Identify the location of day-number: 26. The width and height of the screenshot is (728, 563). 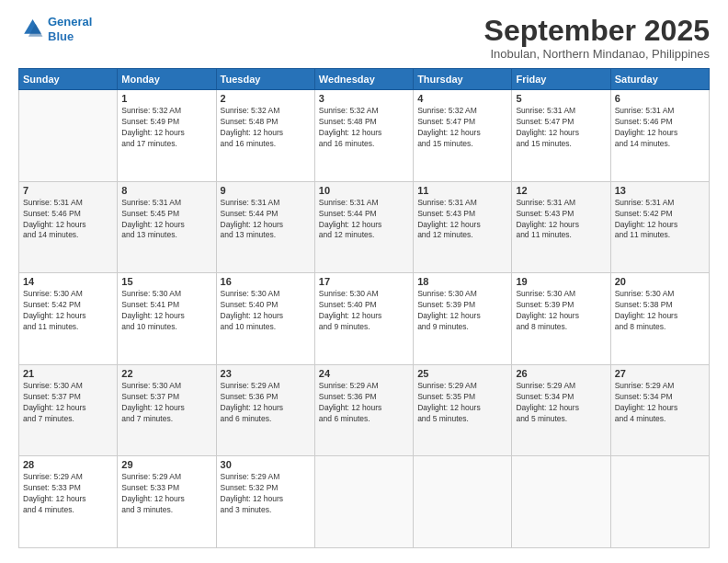
(561, 373).